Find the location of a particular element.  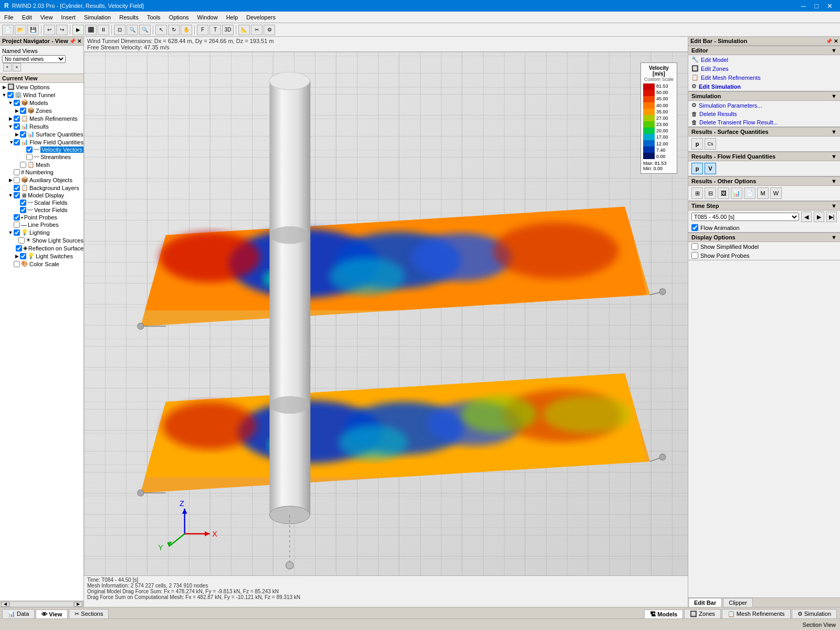

tree-item: #Numbering is located at coordinates (42, 172).